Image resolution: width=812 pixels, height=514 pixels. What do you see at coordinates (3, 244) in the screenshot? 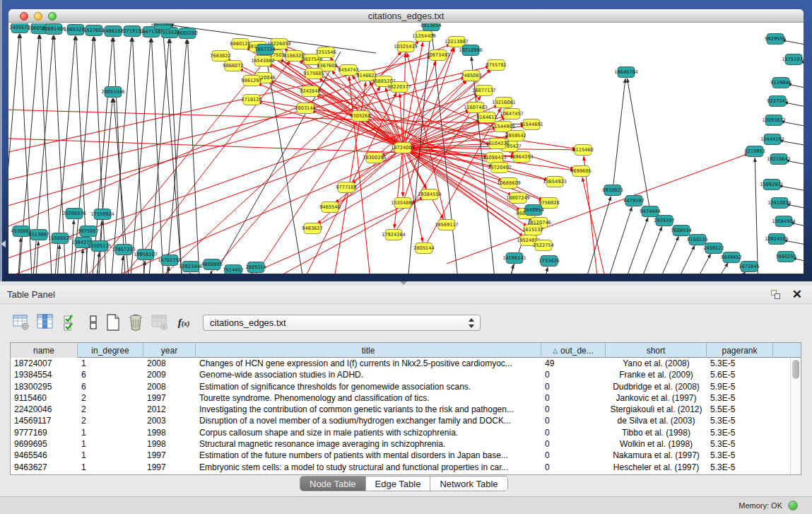
I see `collapse-left-arrow-icon` at bounding box center [3, 244].